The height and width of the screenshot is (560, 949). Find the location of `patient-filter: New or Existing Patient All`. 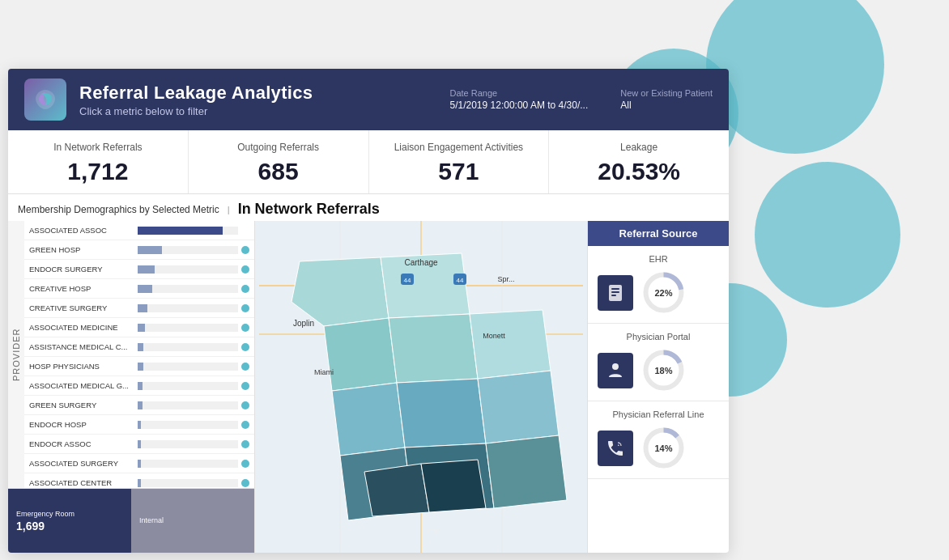

patient-filter: New or Existing Patient All is located at coordinates (666, 100).